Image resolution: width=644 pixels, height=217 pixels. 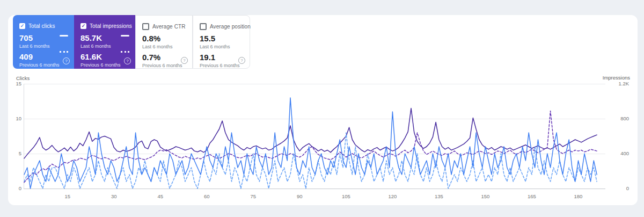 What do you see at coordinates (532, 197) in the screenshot?
I see `x-axis-tick: 165` at bounding box center [532, 197].